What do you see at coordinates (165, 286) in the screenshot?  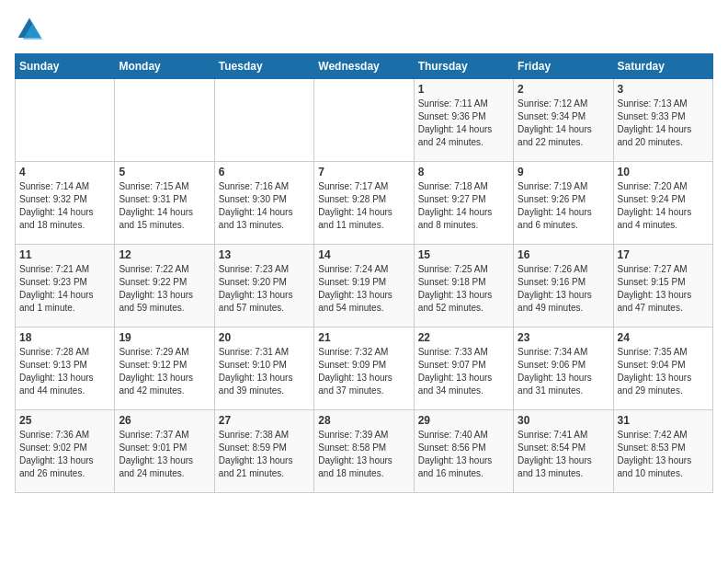 I see `calendar-day-cell: 12Sunrise: 7:22 AM Sunset: 9:22 PM Dayli…` at bounding box center [165, 286].